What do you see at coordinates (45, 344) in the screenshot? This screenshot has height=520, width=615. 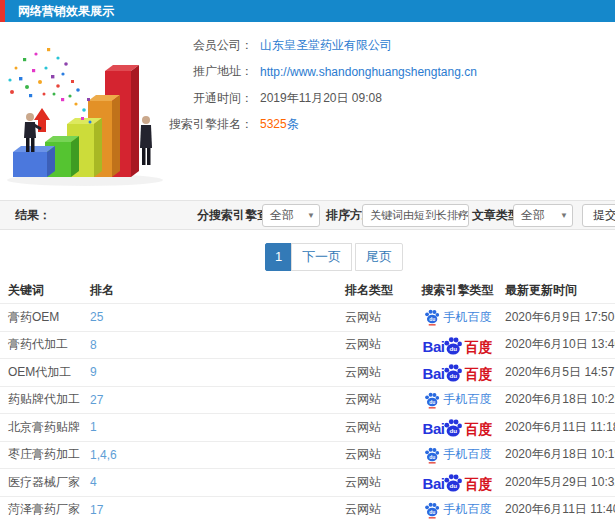 I see `keyword-cell: 膏药代加工` at bounding box center [45, 344].